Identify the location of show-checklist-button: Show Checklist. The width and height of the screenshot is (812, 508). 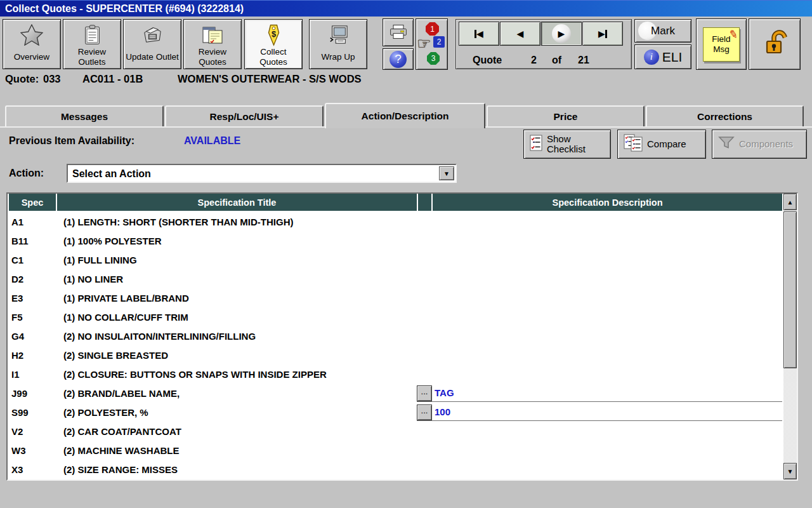
(567, 144).